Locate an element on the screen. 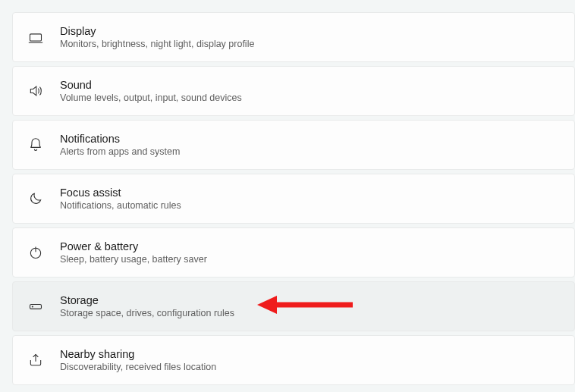 The height and width of the screenshot is (392, 575). item-desc: Discoverability, received files location is located at coordinates (138, 367).